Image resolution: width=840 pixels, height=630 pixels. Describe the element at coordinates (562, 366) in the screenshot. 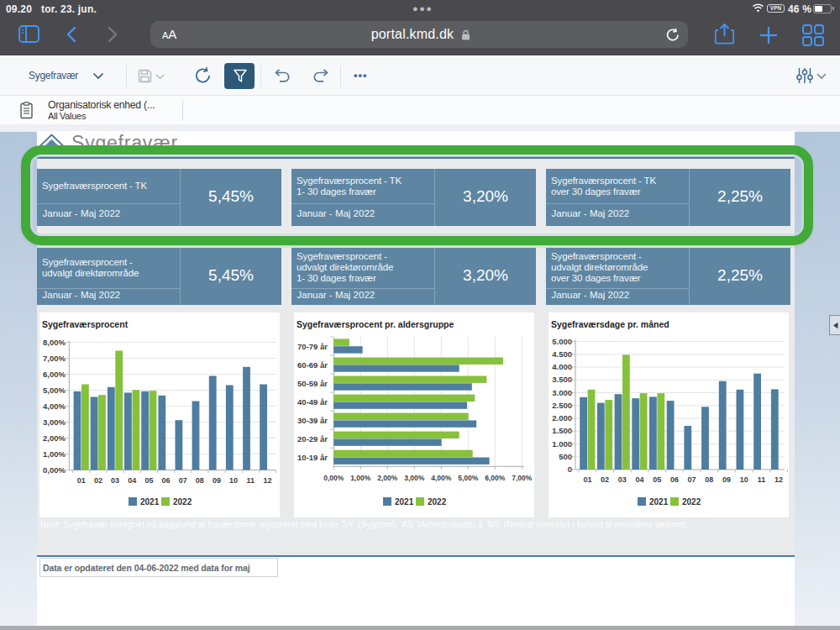

I see `svg-text: 4.000` at that location.